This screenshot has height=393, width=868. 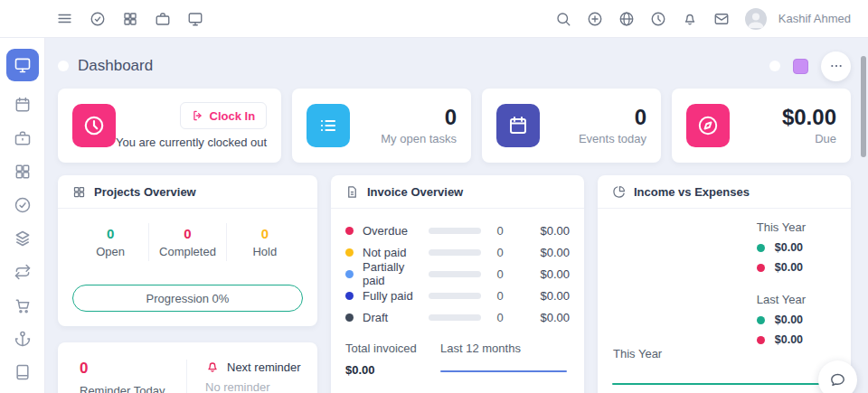 I want to click on stat-open-label: Open, so click(x=110, y=251).